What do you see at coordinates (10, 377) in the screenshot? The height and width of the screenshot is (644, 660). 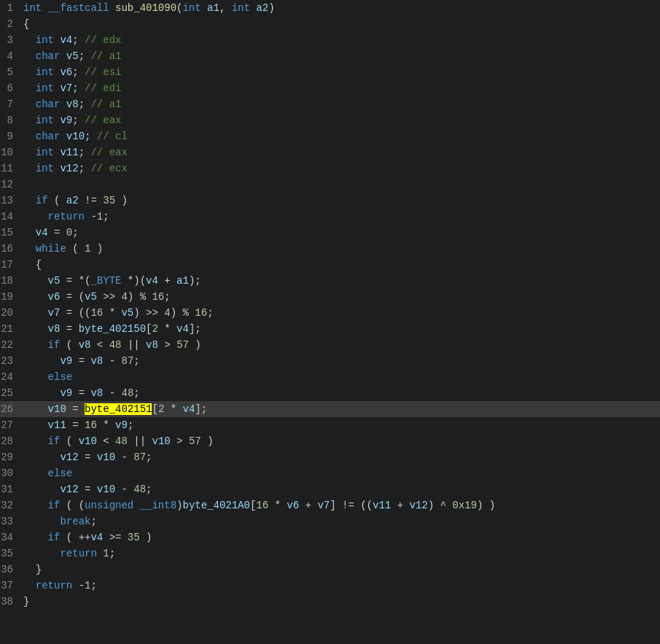 I see `line-number: 24` at bounding box center [10, 377].